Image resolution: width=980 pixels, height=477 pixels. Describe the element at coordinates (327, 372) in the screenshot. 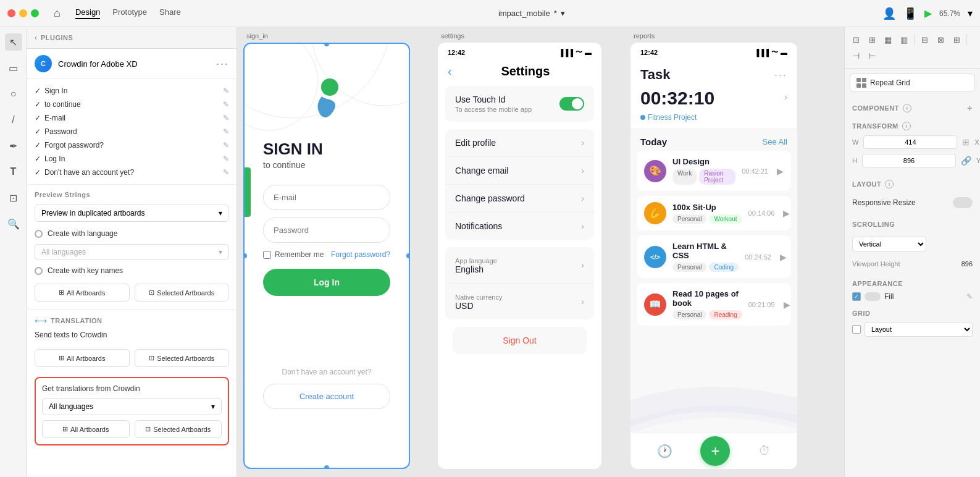

I see `dont-have-account: Don't have an account yet?` at that location.